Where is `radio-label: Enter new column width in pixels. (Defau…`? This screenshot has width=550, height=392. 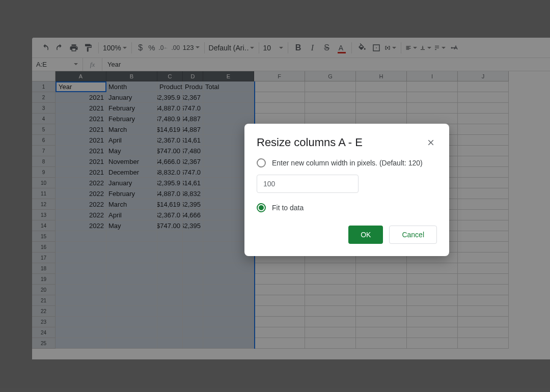 radio-label: Enter new column width in pixels. (Defau… is located at coordinates (347, 163).